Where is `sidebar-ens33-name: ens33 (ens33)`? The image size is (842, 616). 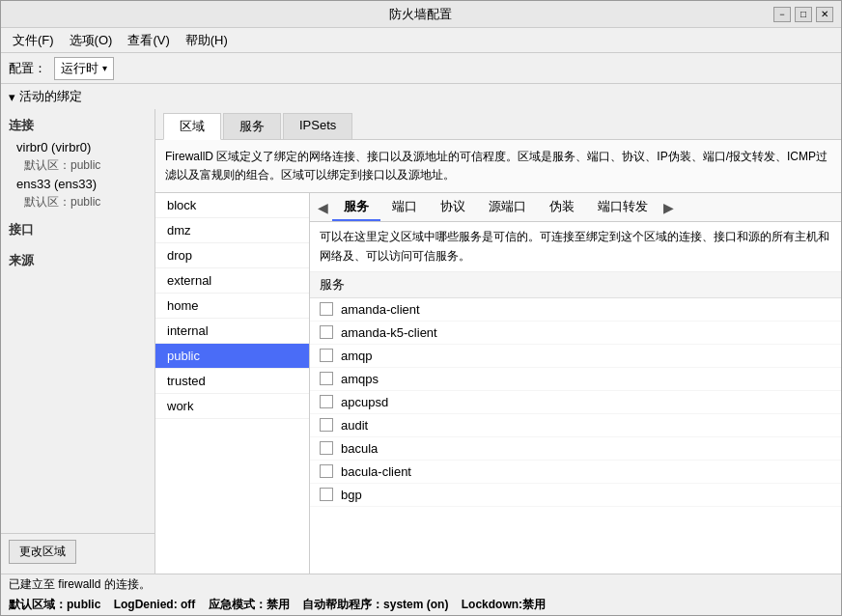 sidebar-ens33-name: ens33 (ens33) is located at coordinates (56, 183).